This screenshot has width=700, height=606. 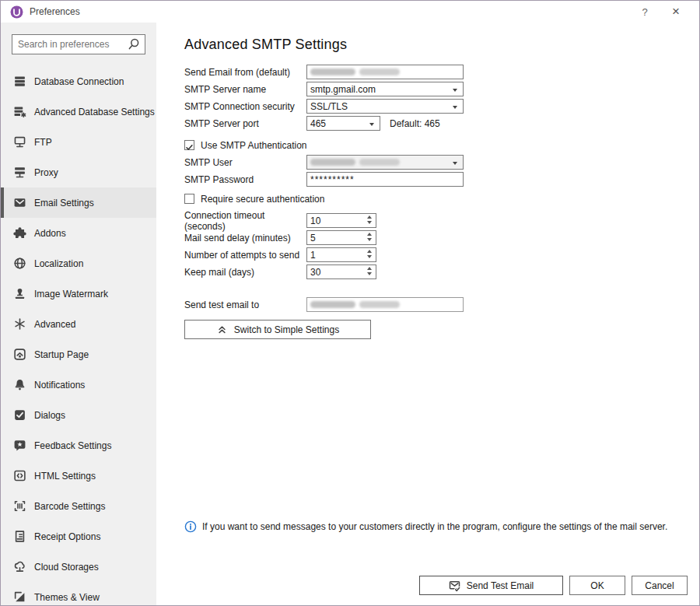 I want to click on sidebar-item-proxy: Proxy, so click(x=79, y=173).